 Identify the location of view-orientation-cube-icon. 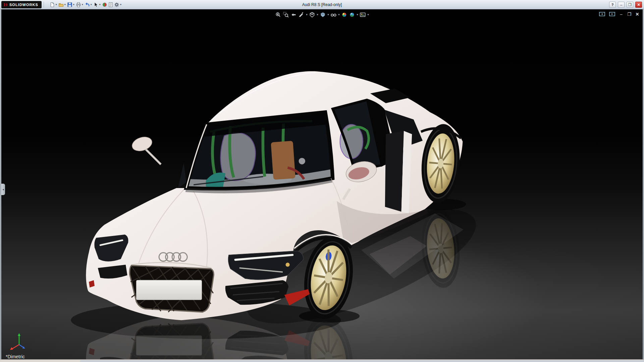
(312, 15).